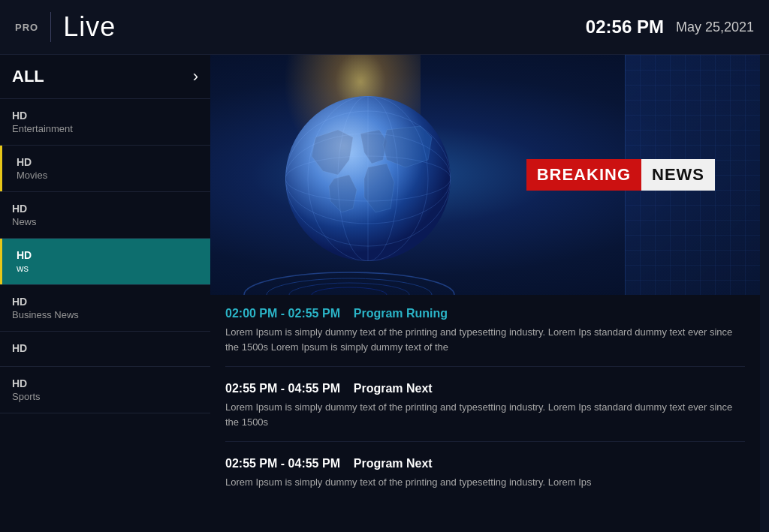 This screenshot has width=769, height=532. What do you see at coordinates (29, 77) in the screenshot?
I see `sidebar-all-label: ALL` at bounding box center [29, 77].